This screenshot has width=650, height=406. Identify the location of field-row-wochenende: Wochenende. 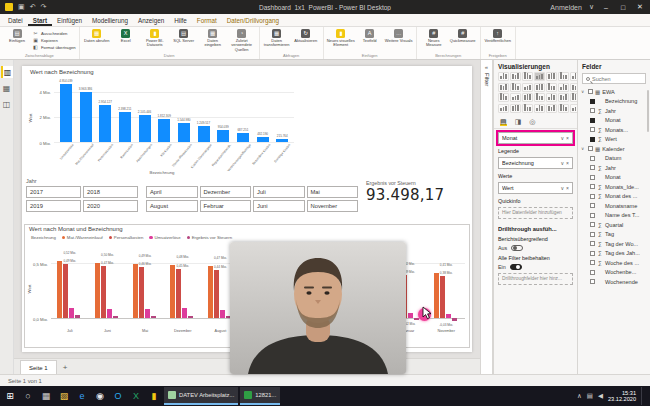
(614, 282).